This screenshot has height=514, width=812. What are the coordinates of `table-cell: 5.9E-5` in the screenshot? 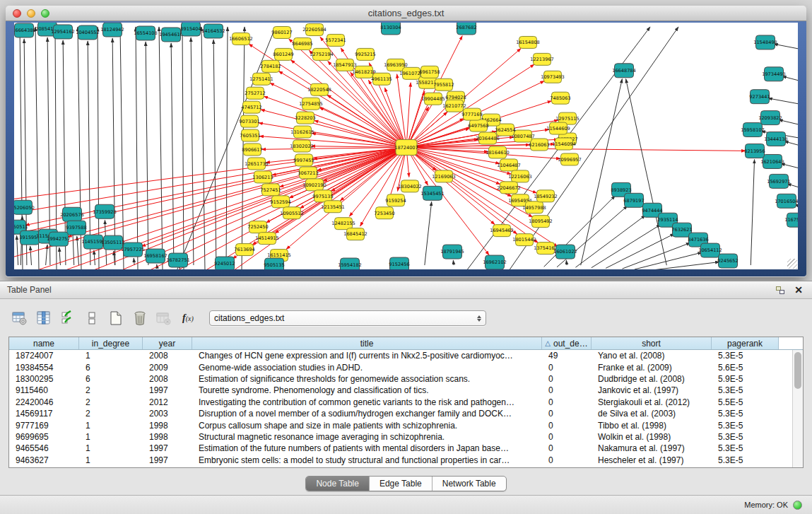 It's located at (745, 379).